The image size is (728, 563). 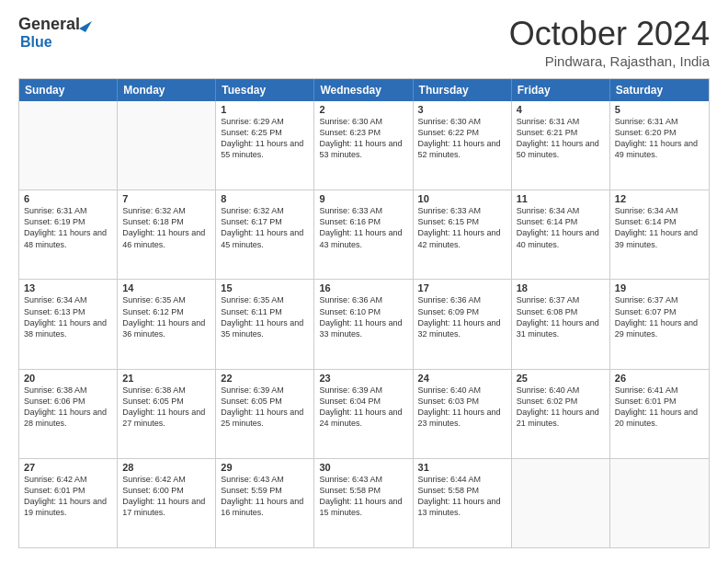 What do you see at coordinates (462, 497) in the screenshot?
I see `cell-text: Sunrise: 6:44 AM Sunset: 5:58 PM Dayligh…` at bounding box center [462, 497].